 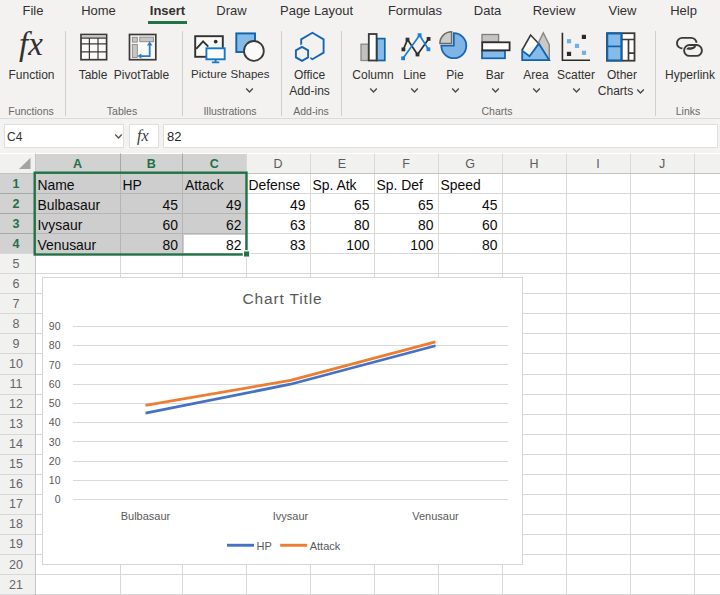 I want to click on svg-text: Bulbasaur, so click(x=146, y=516).